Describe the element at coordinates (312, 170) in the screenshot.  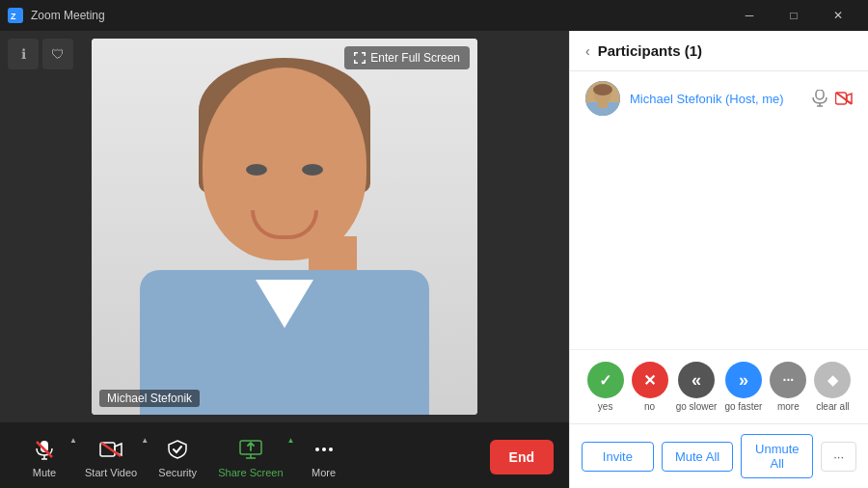
I see `eye-right` at that location.